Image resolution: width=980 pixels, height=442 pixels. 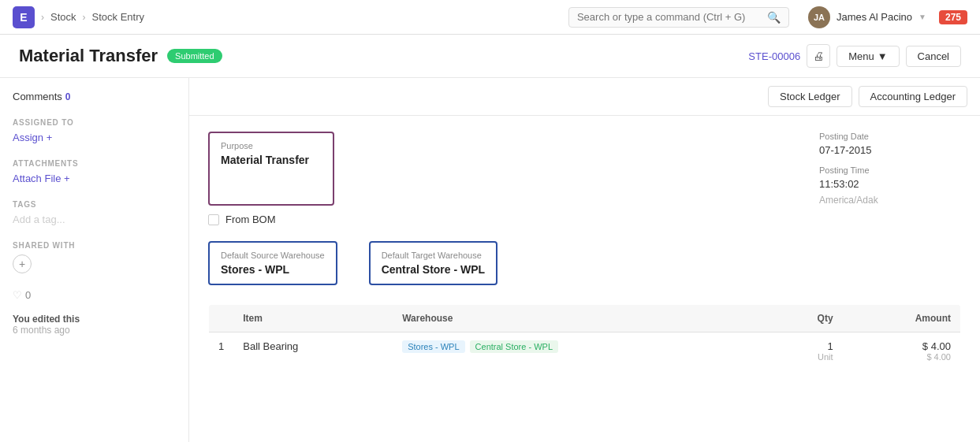 What do you see at coordinates (890, 136) in the screenshot?
I see `posting-date-label: Posting Date` at bounding box center [890, 136].